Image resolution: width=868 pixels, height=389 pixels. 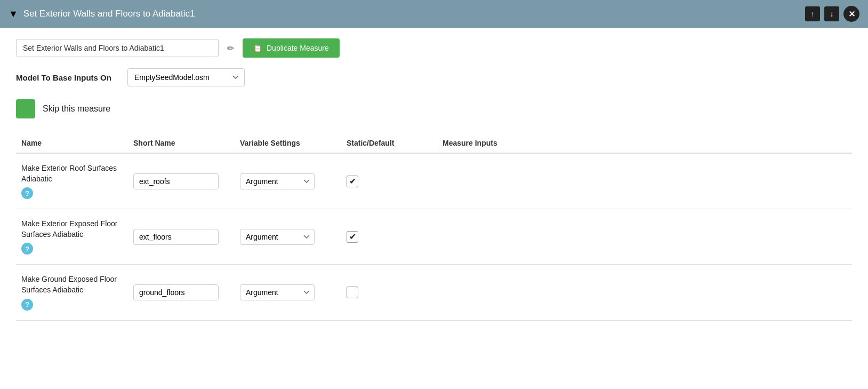 What do you see at coordinates (293, 143) in the screenshot?
I see `col-header-variable: Variable Settings` at bounding box center [293, 143].